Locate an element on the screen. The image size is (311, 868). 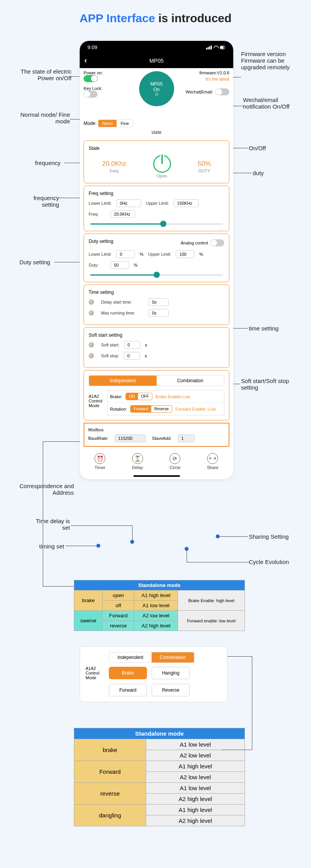
rotation-select: Forward Reverse is located at coordinates (151, 409).